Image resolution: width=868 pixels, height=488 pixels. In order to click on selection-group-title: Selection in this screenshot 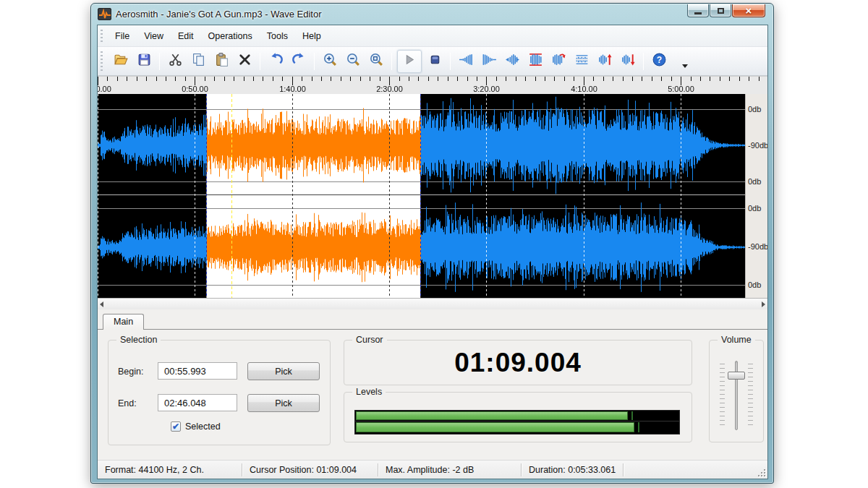, I will do `click(139, 340)`.